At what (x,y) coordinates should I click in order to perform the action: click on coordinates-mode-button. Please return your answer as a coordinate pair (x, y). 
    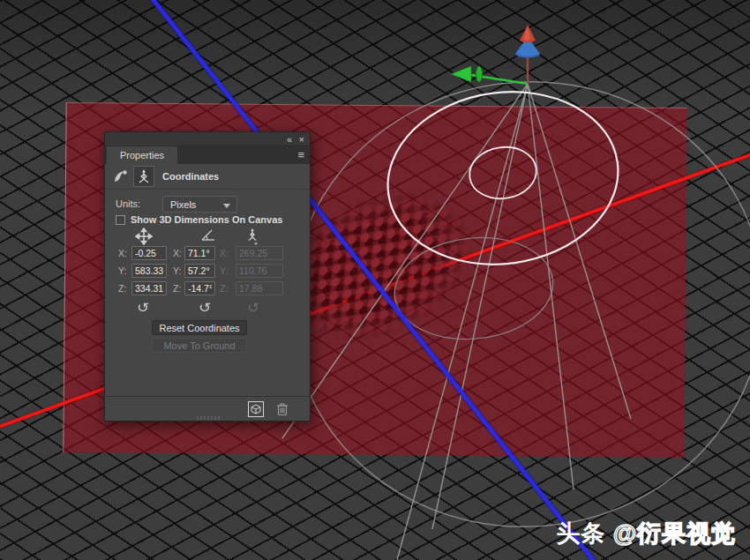
    Looking at the image, I should click on (144, 176).